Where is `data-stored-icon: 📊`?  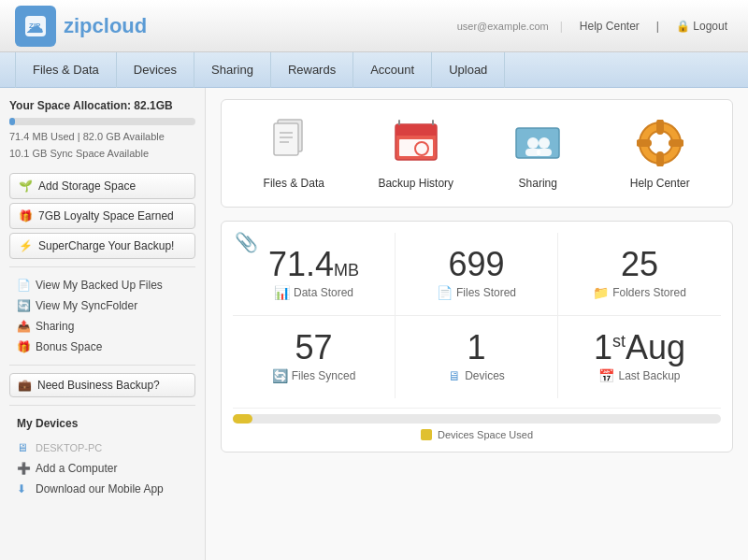
data-stored-icon: 📊 is located at coordinates (282, 293).